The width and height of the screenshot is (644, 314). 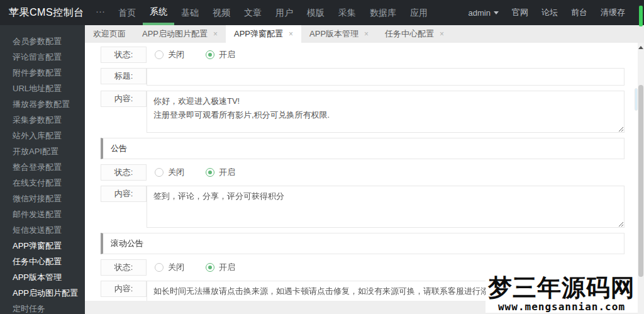 What do you see at coordinates (613, 13) in the screenshot?
I see `link-clear-cache: 清缓存` at bounding box center [613, 13].